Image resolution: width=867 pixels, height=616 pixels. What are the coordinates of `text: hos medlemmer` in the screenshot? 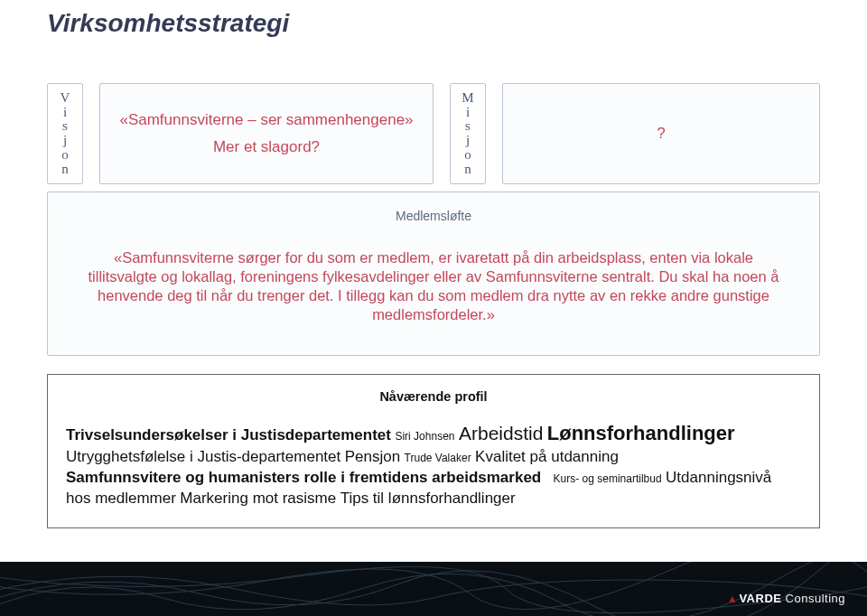 It's located at (121, 499).